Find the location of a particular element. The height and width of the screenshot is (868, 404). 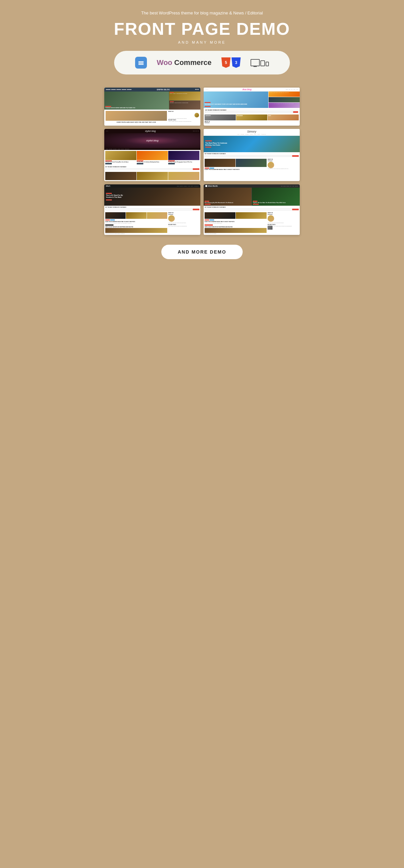

stylist-demo-card: fg+in stylist blog HOME FEAT BIZ stylist… is located at coordinates (152, 155).